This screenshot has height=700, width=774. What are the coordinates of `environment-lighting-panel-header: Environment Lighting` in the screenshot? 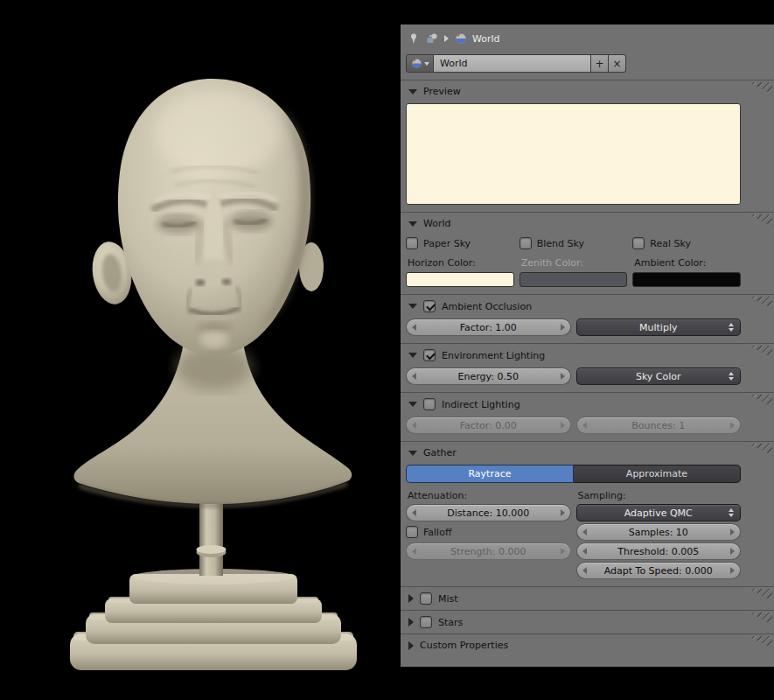 It's located at (588, 355).